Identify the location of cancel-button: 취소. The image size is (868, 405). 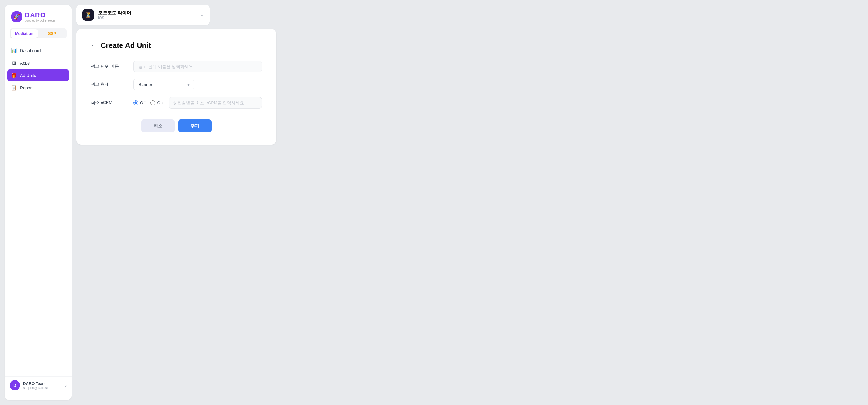
(158, 126).